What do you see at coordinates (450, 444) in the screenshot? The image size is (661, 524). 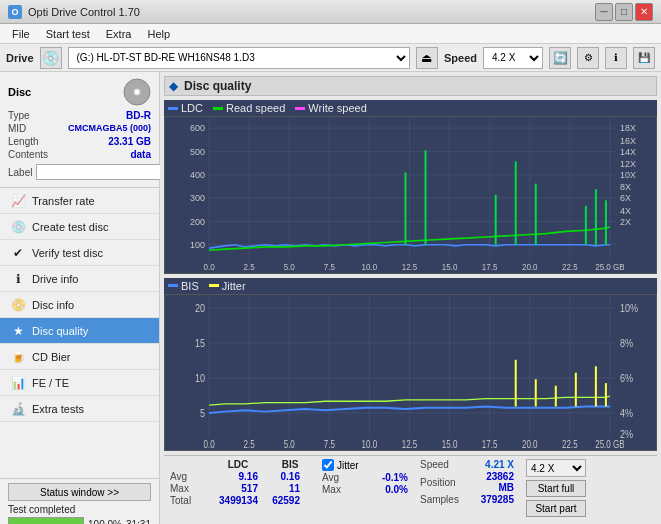 I see `svg-text: 15.0` at bounding box center [450, 444].